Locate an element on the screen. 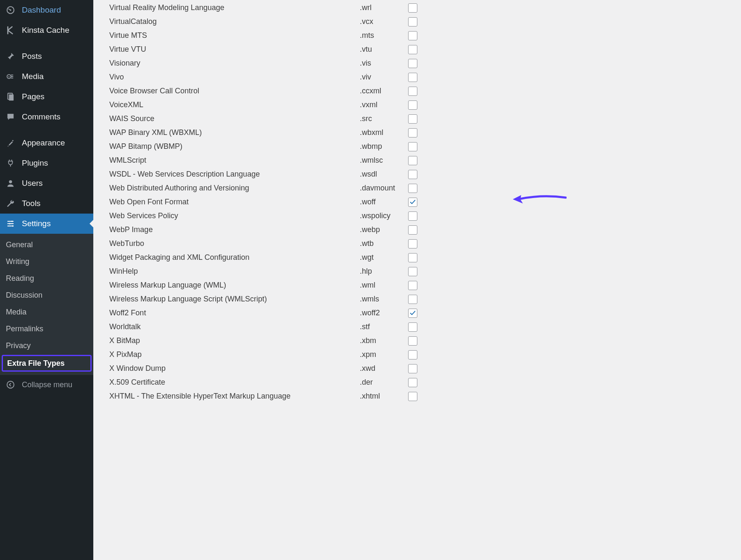 Image resolution: width=741 pixels, height=560 pixels. file-type-row: Vivo.viv is located at coordinates (425, 77).